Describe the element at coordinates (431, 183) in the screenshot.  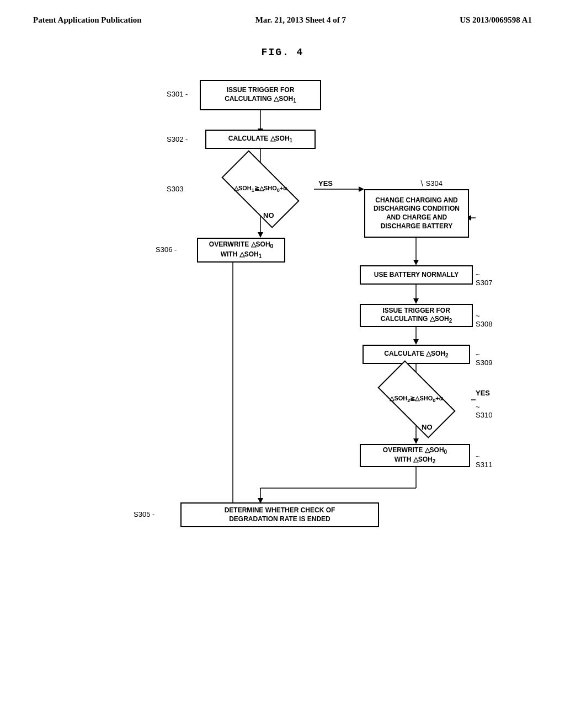
I see `s304-step: ∖ S304` at that location.